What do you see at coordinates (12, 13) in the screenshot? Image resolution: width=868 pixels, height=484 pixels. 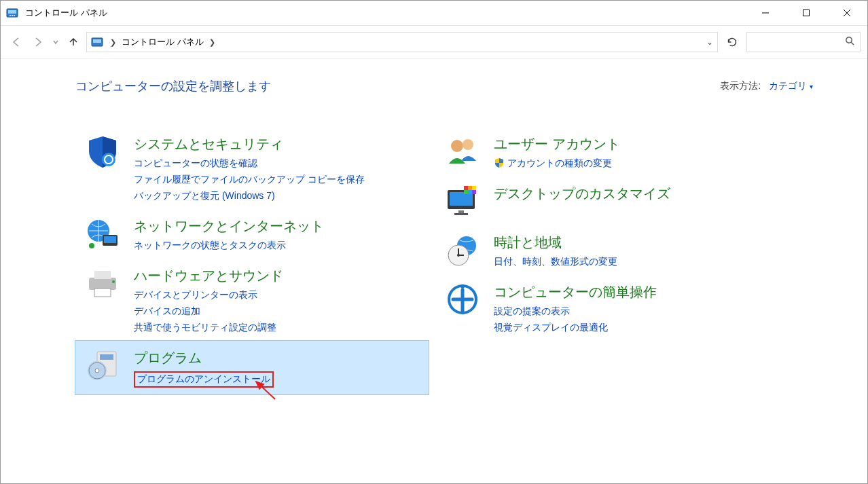 I see `control-panel-app-icon` at bounding box center [12, 13].